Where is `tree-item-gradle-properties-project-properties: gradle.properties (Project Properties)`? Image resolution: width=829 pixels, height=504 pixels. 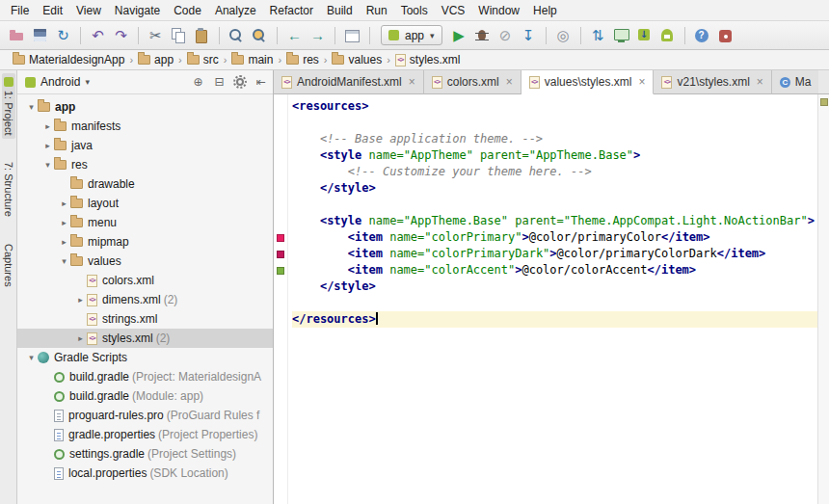
tree-item-gradle-properties-project-properties: gradle.properties (Project Properties) is located at coordinates (145, 435).